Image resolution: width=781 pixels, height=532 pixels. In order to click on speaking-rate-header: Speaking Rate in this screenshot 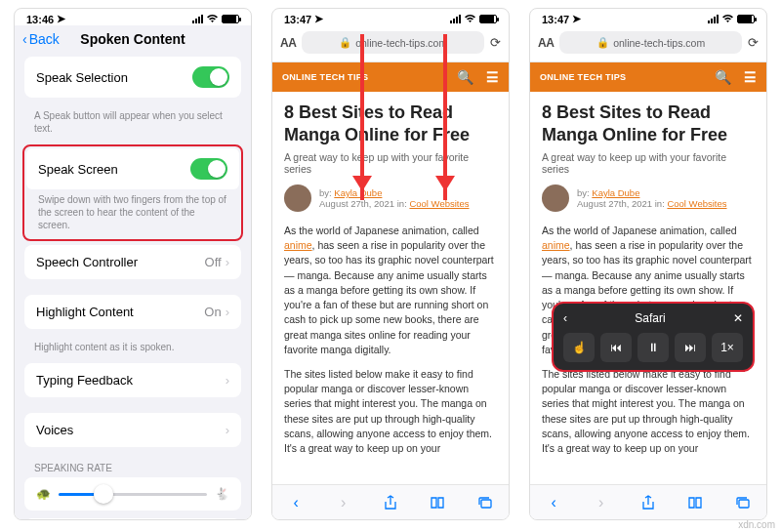, I will do `click(133, 467)`.